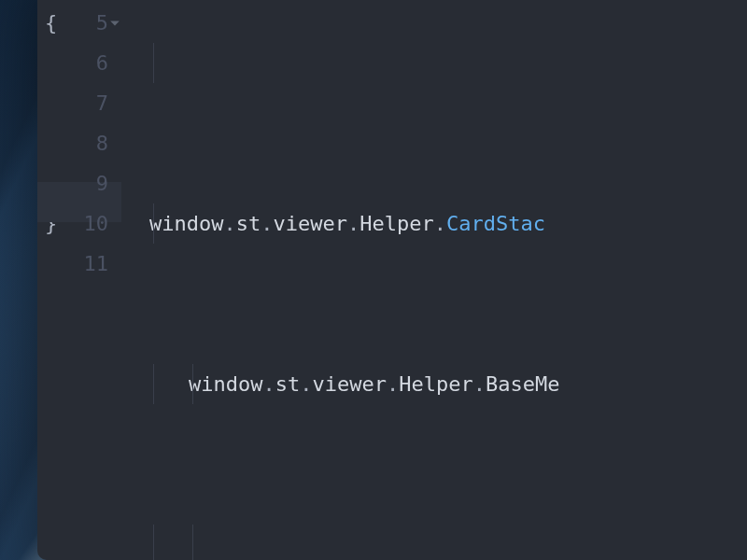 The width and height of the screenshot is (747, 560). What do you see at coordinates (55, 22) in the screenshot?
I see `fold-brace-open: {` at bounding box center [55, 22].